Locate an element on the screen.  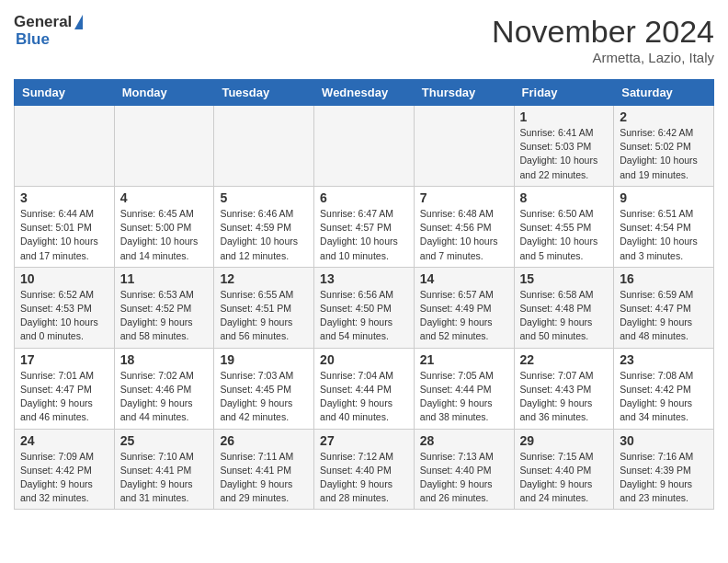
calendar-day-13: 13Sunrise: 6:56 AM Sunset: 4:50 PM Dayli… is located at coordinates (364, 307).